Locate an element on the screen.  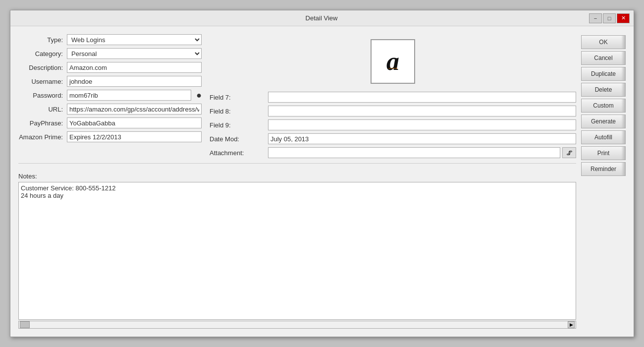
window-title: Detail View is located at coordinates (322, 18).